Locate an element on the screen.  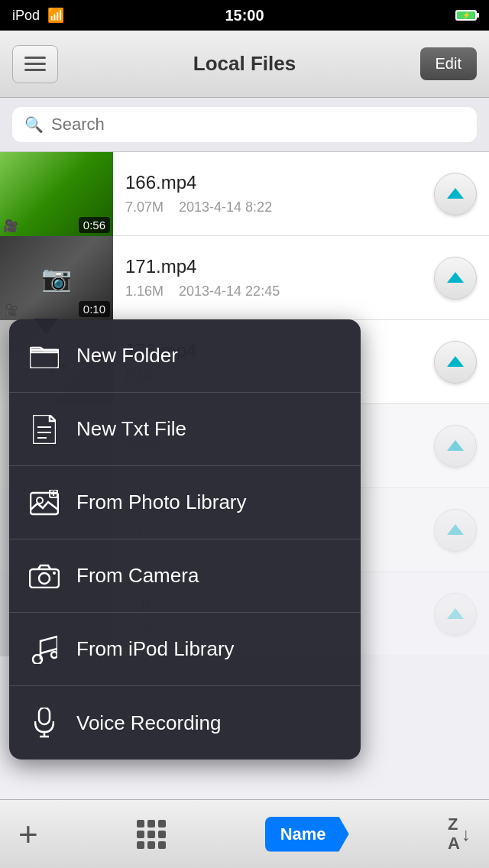
popup-item-from-ipod: From iPod Library is located at coordinates (185, 649).